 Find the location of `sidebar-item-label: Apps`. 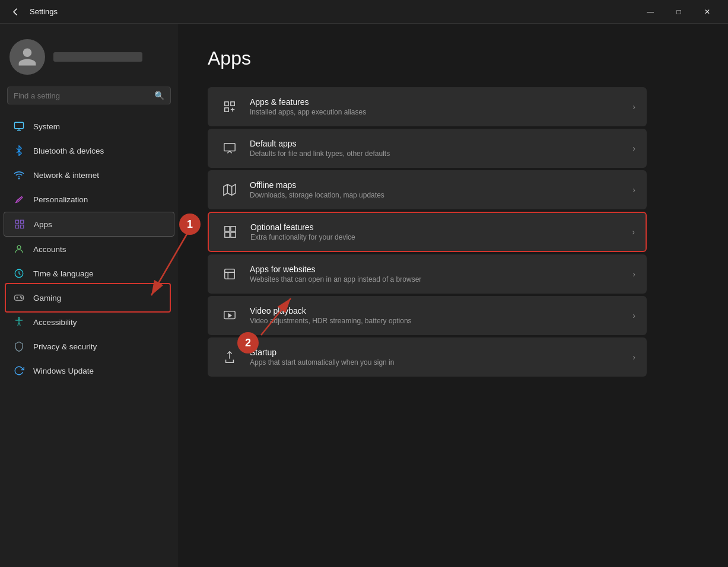

sidebar-item-label: Apps is located at coordinates (43, 224).